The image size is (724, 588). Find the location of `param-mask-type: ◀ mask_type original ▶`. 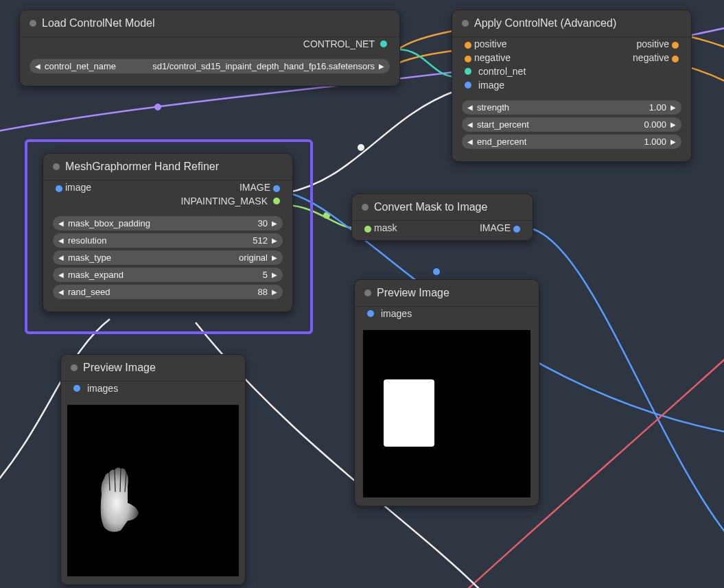

param-mask-type: ◀ mask_type original ▶ is located at coordinates (167, 258).